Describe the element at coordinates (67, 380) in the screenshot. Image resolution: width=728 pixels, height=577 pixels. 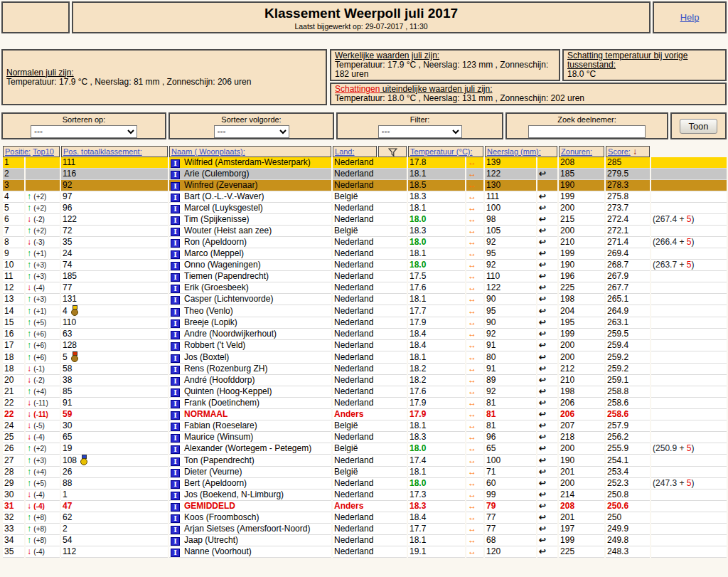
I see `pos-totaal-value: 38` at that location.